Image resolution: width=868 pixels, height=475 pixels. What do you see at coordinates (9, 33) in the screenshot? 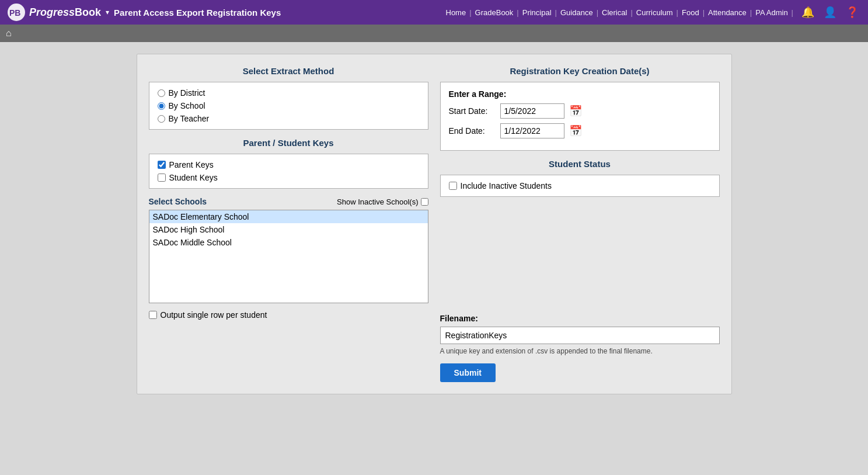
I see `home-icon-button: ⌂` at bounding box center [9, 33].